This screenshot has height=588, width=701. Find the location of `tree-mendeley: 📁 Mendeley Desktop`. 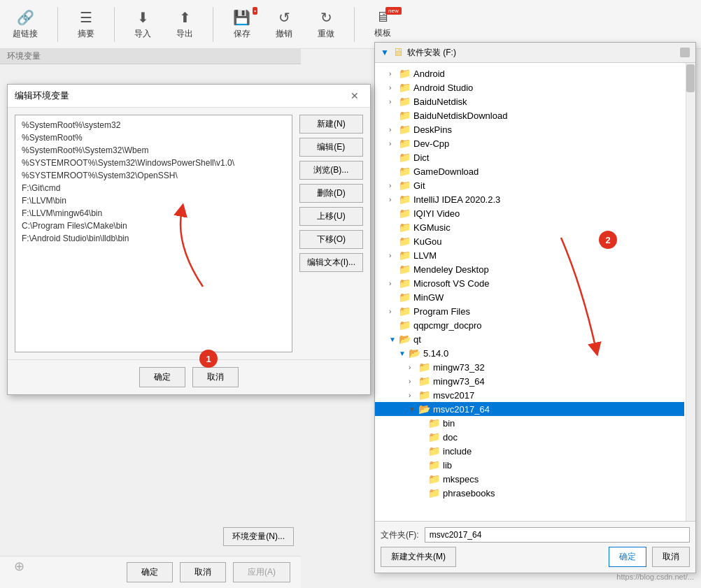

tree-mendeley: 📁 Mendeley Desktop is located at coordinates (530, 269).